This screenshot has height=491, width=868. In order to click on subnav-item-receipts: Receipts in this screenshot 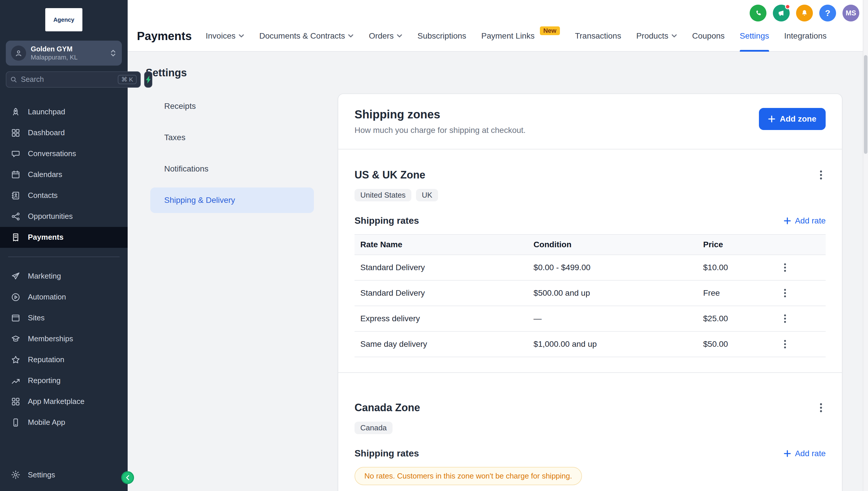, I will do `click(232, 106)`.